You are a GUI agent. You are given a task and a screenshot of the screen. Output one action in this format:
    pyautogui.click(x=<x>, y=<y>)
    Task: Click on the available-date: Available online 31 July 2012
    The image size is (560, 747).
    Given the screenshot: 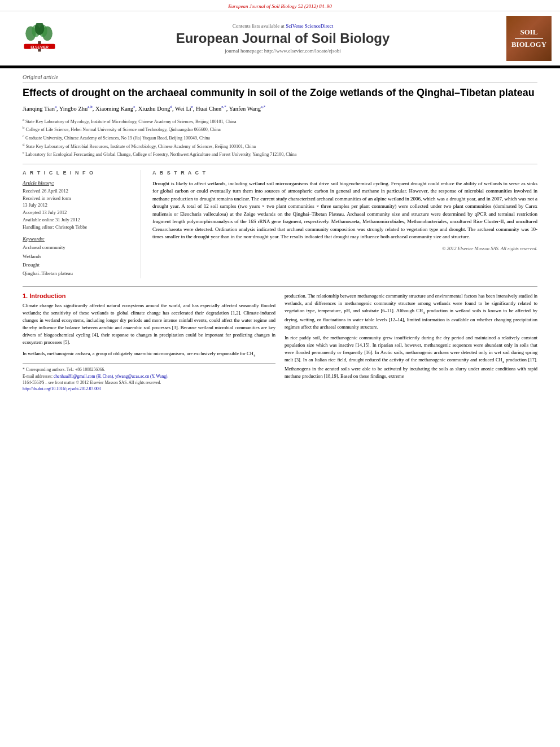 What is the action you would take?
    pyautogui.click(x=77, y=220)
    